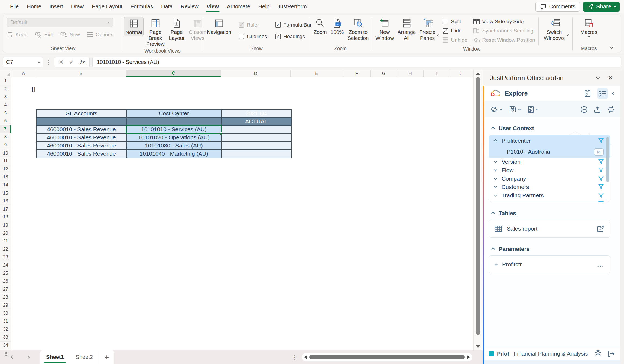 This screenshot has height=364, width=624. I want to click on col-header-H: H, so click(410, 74).